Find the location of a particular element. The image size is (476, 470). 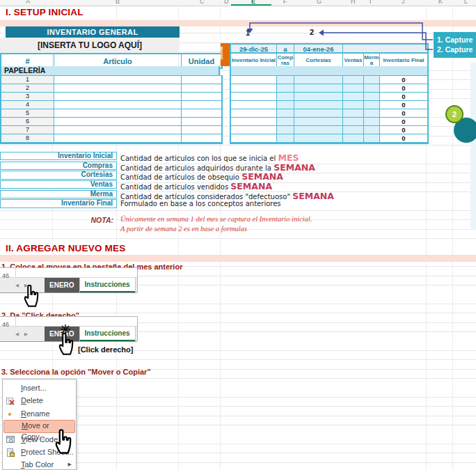

row-number-cell: 2 is located at coordinates (28, 88).